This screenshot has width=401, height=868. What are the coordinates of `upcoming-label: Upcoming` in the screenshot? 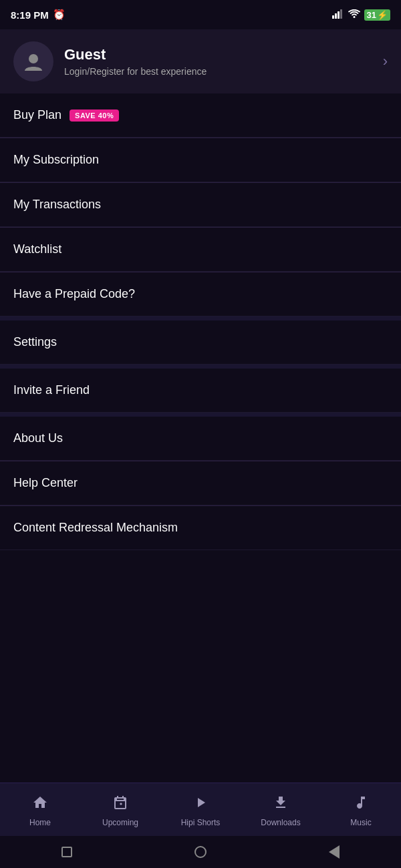 It's located at (120, 823).